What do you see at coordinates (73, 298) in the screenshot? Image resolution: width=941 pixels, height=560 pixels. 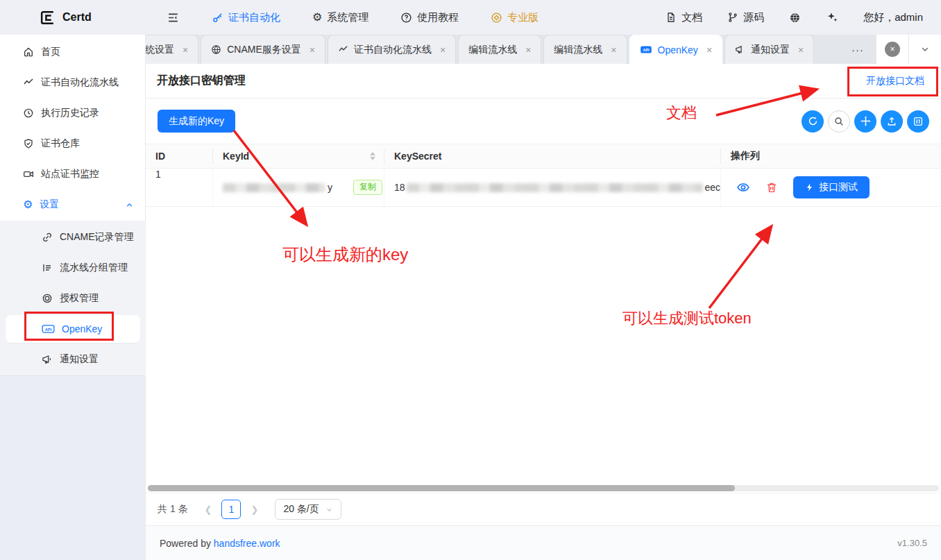 I see `sidebar-item-authorization: 授权管理` at bounding box center [73, 298].